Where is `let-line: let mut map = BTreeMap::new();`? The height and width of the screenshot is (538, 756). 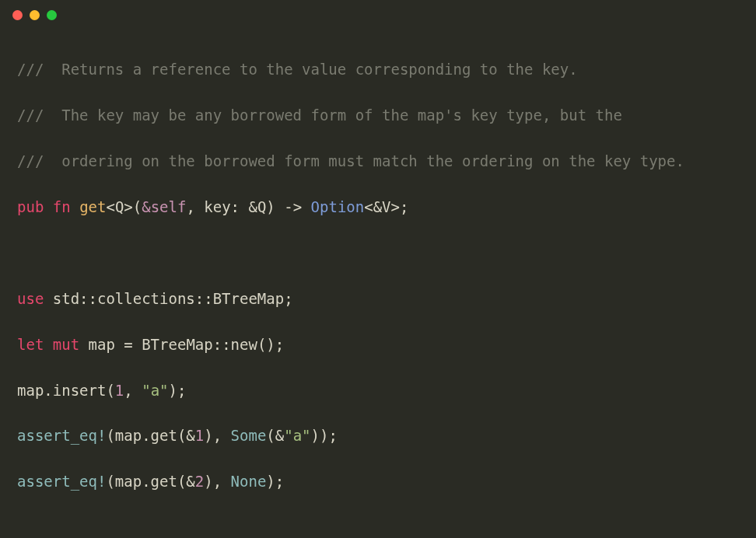 let-line: let mut map = BTreeMap::new(); is located at coordinates (378, 345).